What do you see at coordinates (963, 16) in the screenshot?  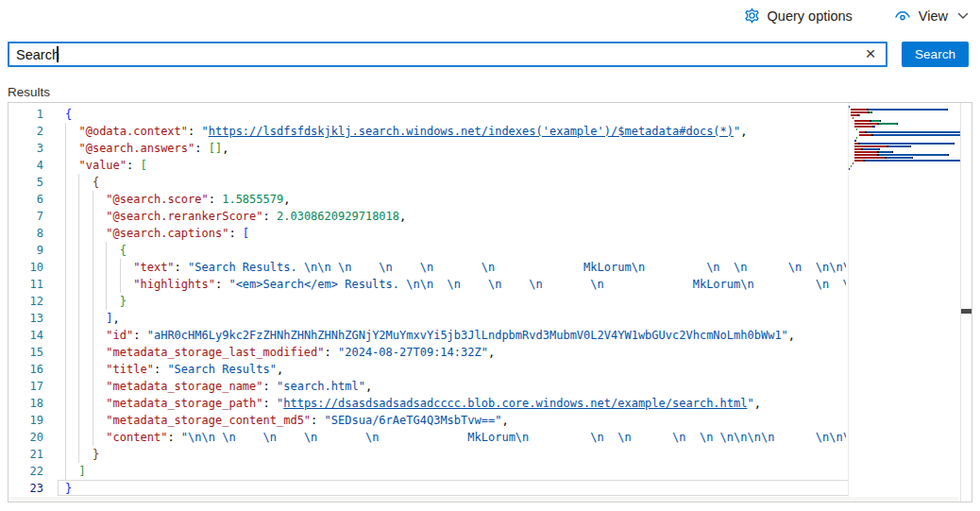 I see `chevron-down-icon` at bounding box center [963, 16].